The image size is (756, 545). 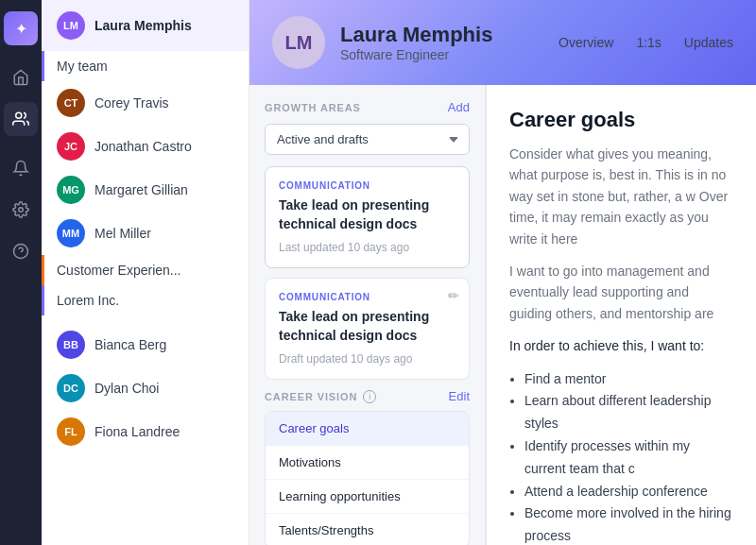 I want to click on team-member-mel: MM Mel Miller, so click(x=146, y=233).